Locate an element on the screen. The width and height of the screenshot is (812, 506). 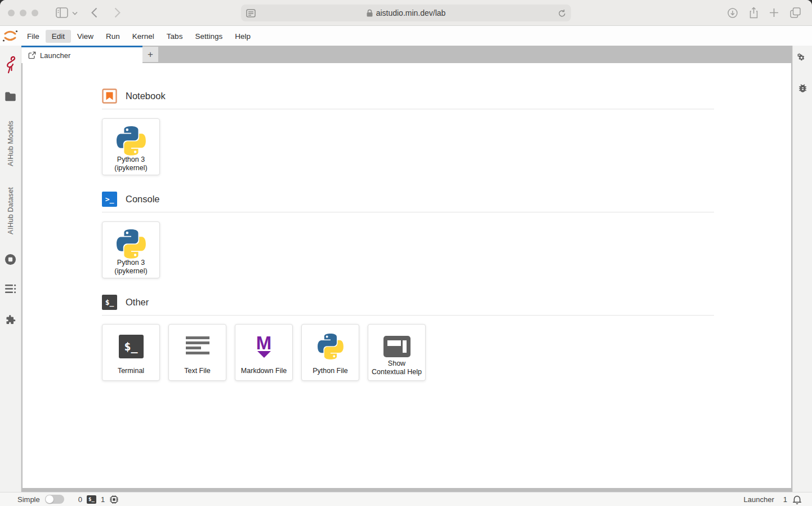
table-of-contents-icon is located at coordinates (10, 288).